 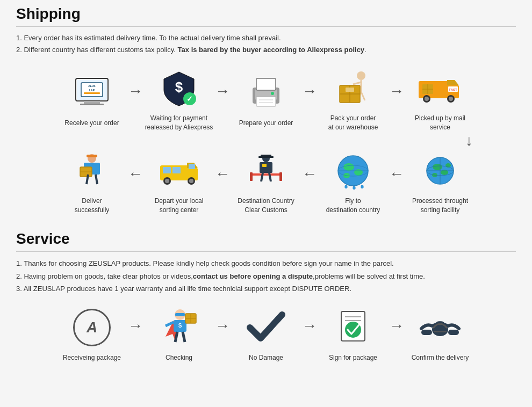 I want to click on flow-depart: Depart your localsorting center, so click(x=179, y=182).